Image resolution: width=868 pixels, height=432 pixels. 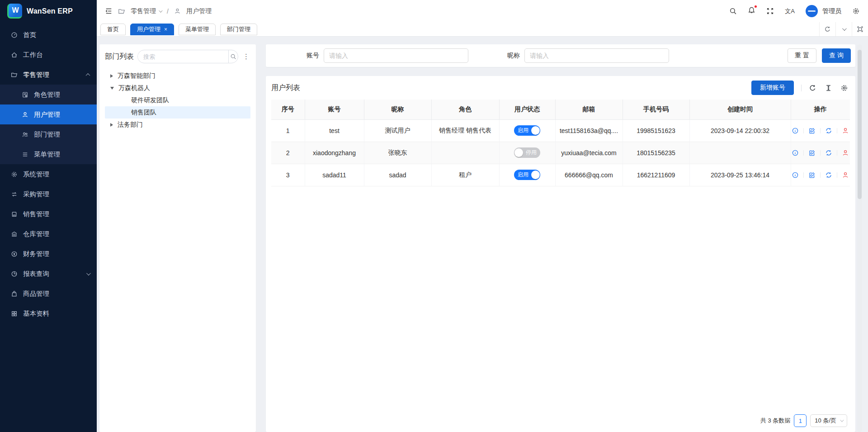 What do you see at coordinates (396, 56) in the screenshot?
I see `account-input` at bounding box center [396, 56].